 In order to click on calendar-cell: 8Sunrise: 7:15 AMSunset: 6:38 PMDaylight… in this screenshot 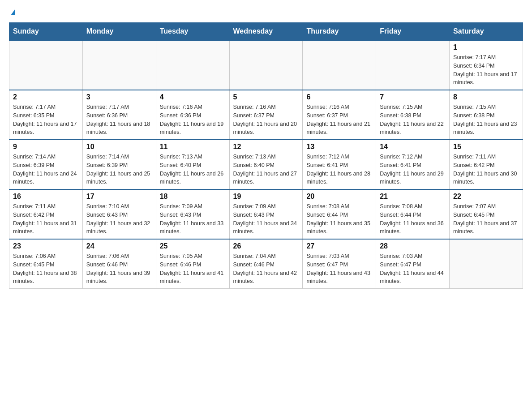, I will do `click(486, 115)`.